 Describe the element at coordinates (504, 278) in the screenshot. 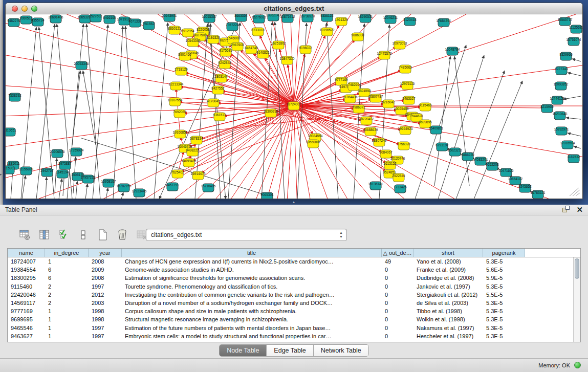

I see `table-cell: 5.9E-5` at that location.